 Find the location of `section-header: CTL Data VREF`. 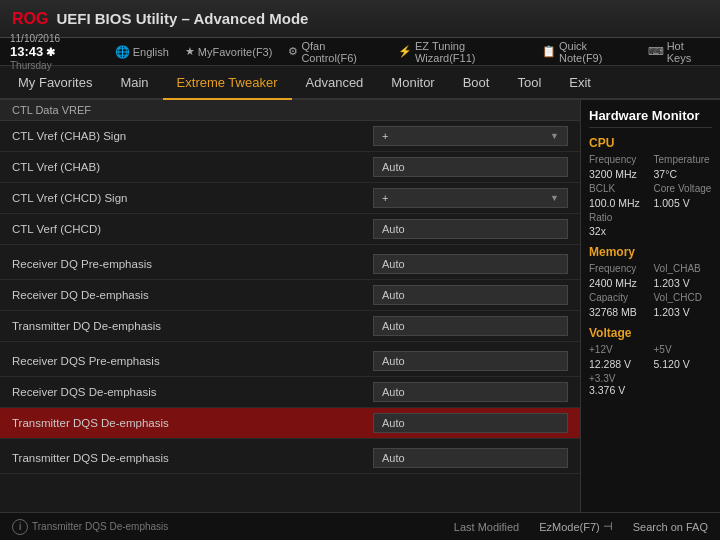

section-header: CTL Data VREF is located at coordinates (290, 110).